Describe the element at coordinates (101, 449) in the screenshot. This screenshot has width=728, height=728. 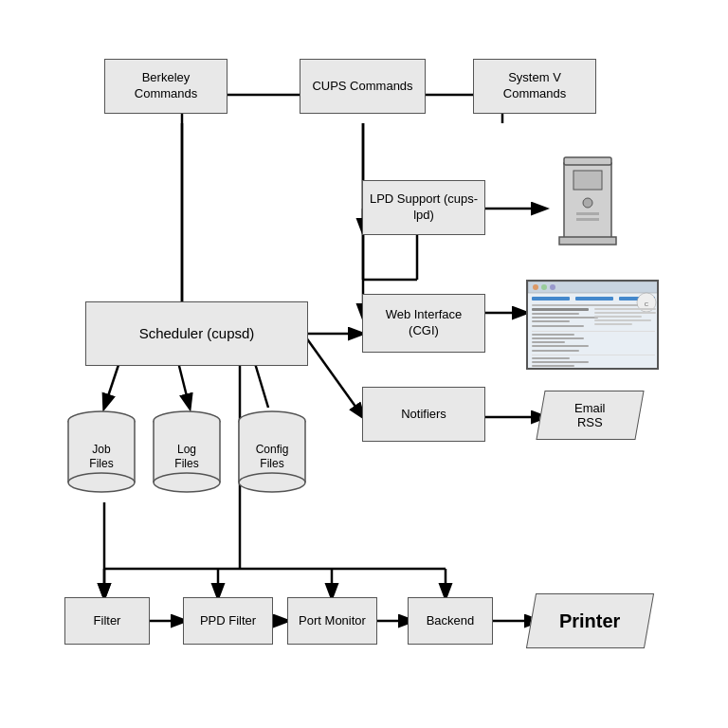
I see `svg-text: Job` at that location.